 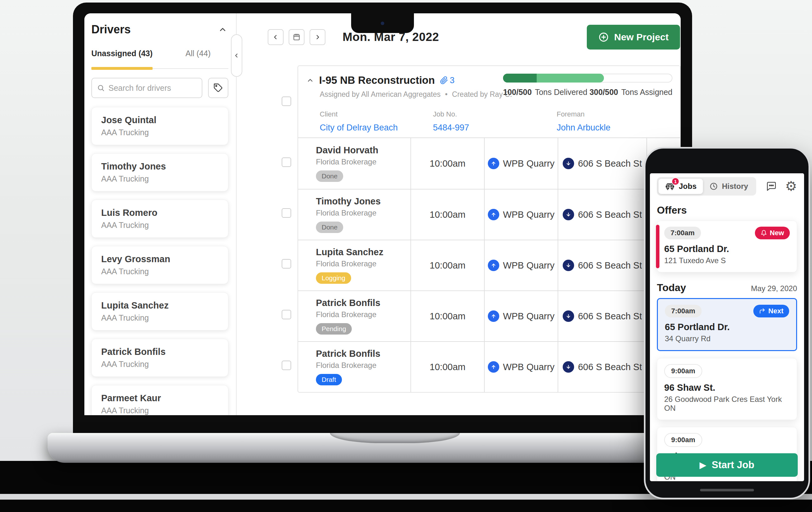 What do you see at coordinates (160, 311) in the screenshot?
I see `driver-card: Lupita Sanchez AAA Trucking` at bounding box center [160, 311].